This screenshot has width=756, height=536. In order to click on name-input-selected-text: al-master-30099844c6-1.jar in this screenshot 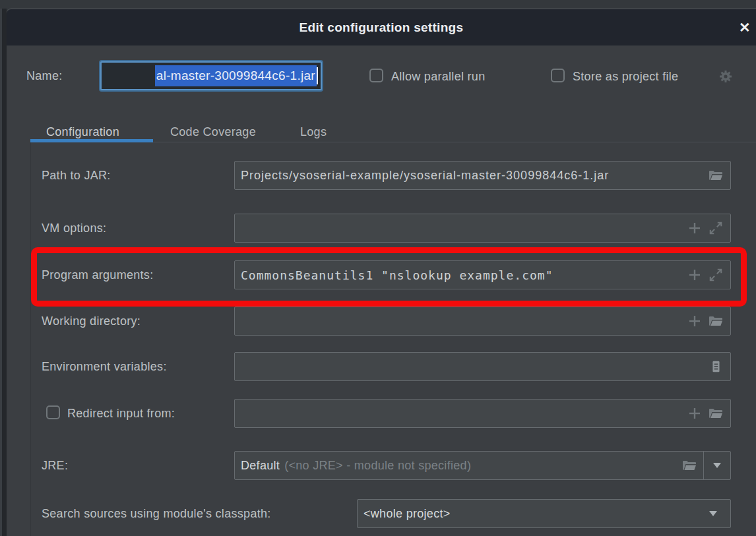, I will do `click(236, 76)`.